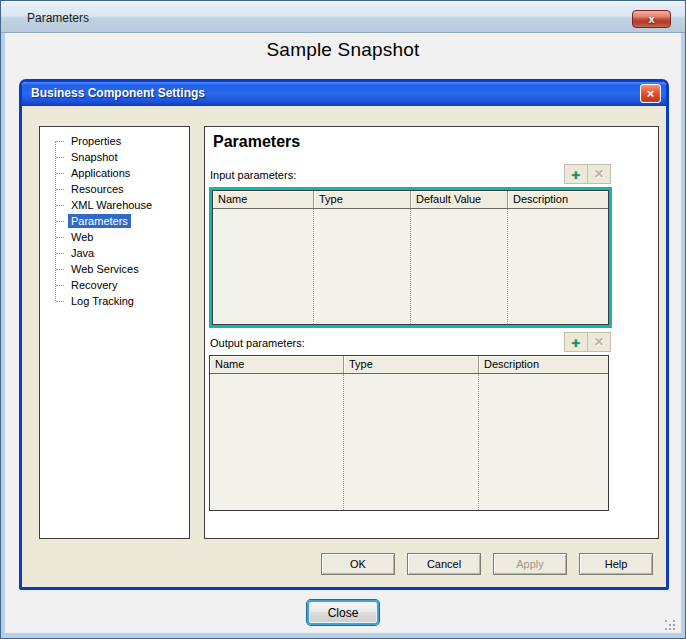 The width and height of the screenshot is (686, 639). What do you see at coordinates (58, 18) in the screenshot?
I see `outer-window-title: Parameters` at bounding box center [58, 18].